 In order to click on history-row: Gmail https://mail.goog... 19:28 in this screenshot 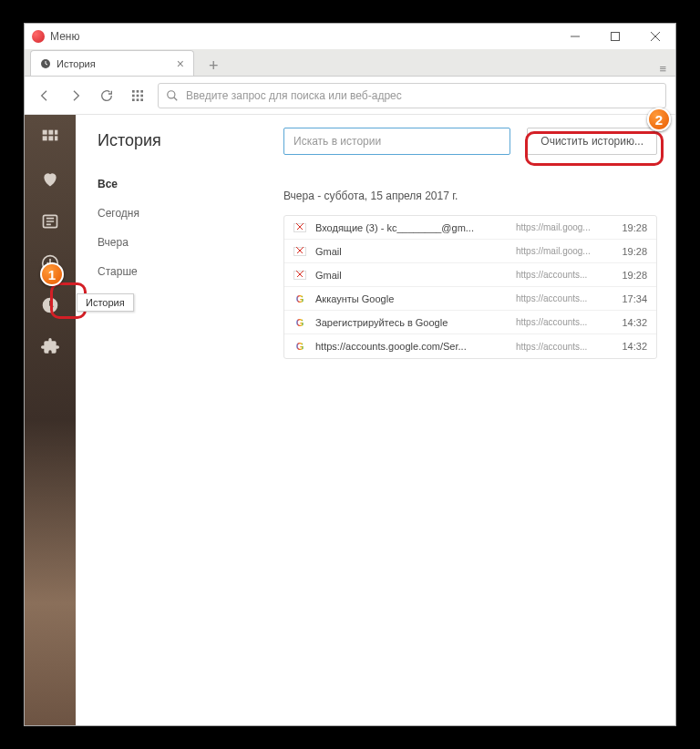, I will do `click(470, 251)`.